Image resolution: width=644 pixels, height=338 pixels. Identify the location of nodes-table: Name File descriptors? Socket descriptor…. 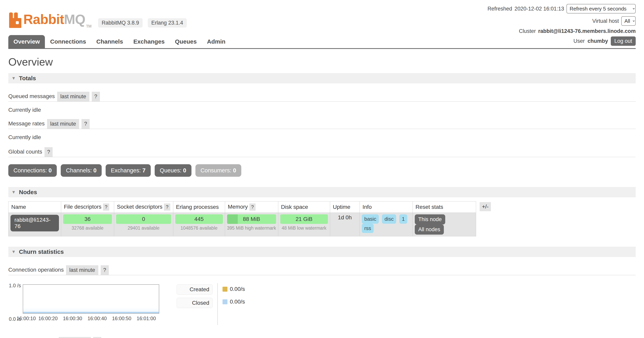
(242, 219).